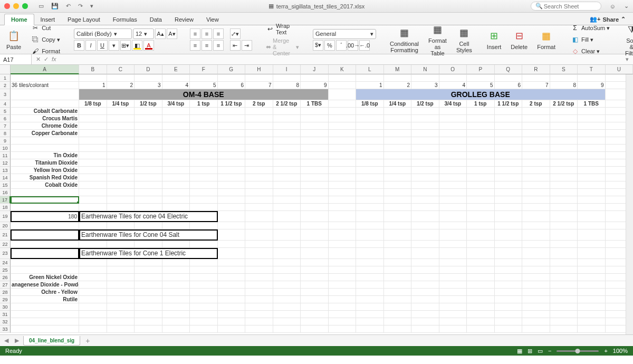 The width and height of the screenshot is (633, 364). What do you see at coordinates (606, 351) in the screenshot?
I see `zoom-in-button: +` at bounding box center [606, 351].